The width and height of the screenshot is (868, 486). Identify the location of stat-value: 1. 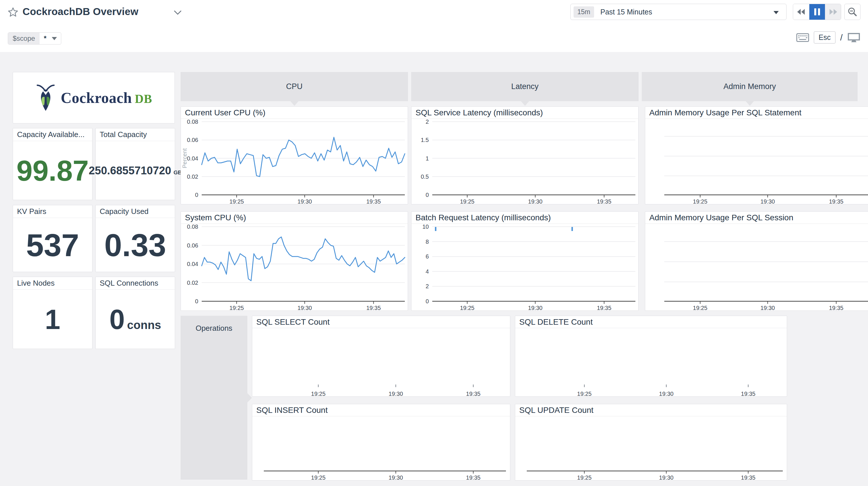
(53, 319).